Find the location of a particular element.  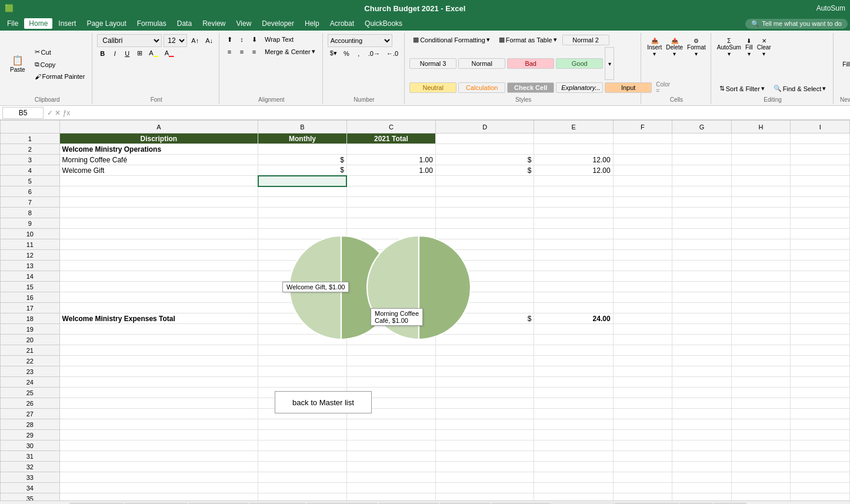

cell-15-A is located at coordinates (159, 287).